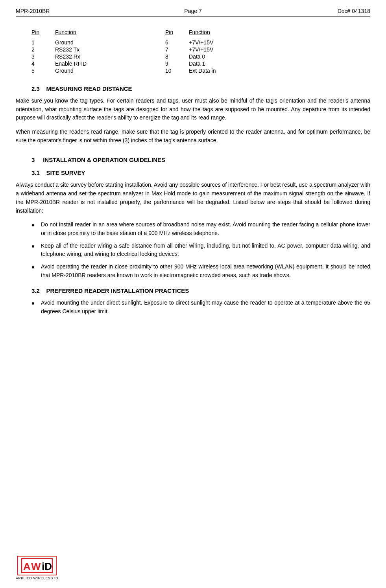 Image resolution: width=386 pixels, height=588 pixels. Describe the element at coordinates (177, 42) in the screenshot. I see `pin-num-6: 6` at that location.